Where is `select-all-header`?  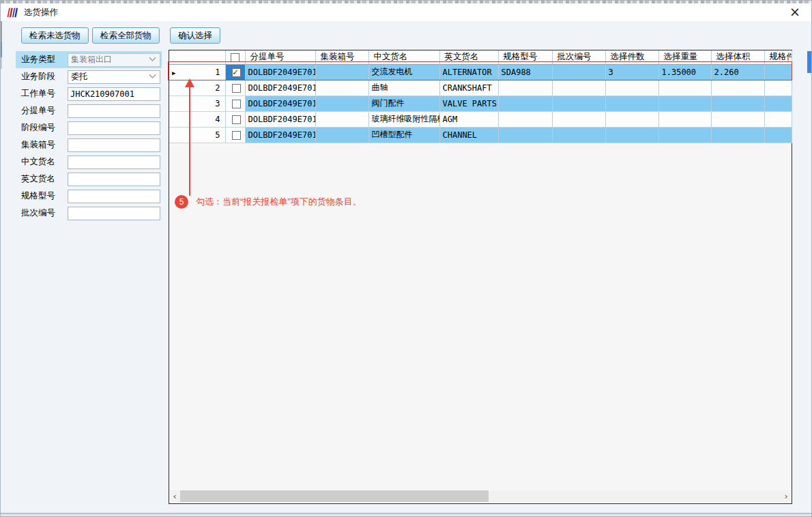 select-all-header is located at coordinates (235, 57).